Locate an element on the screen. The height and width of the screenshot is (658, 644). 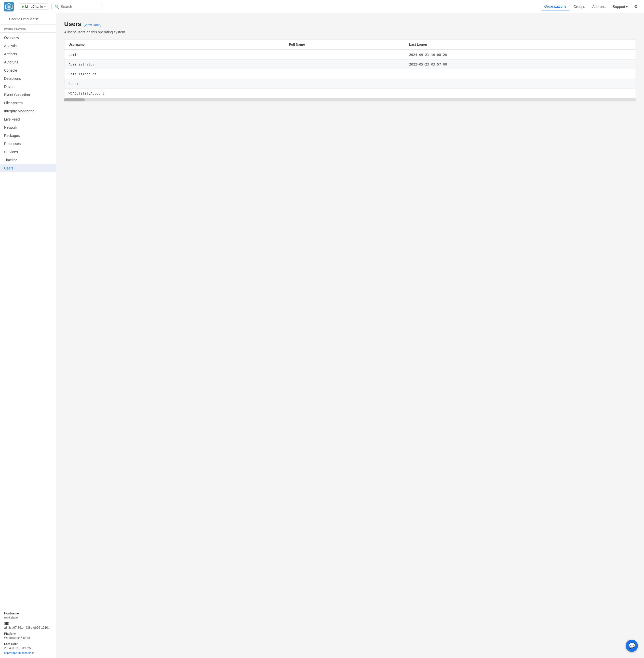
cell-last_logon: 2024-09-21 10:08:20 is located at coordinates (520, 55).